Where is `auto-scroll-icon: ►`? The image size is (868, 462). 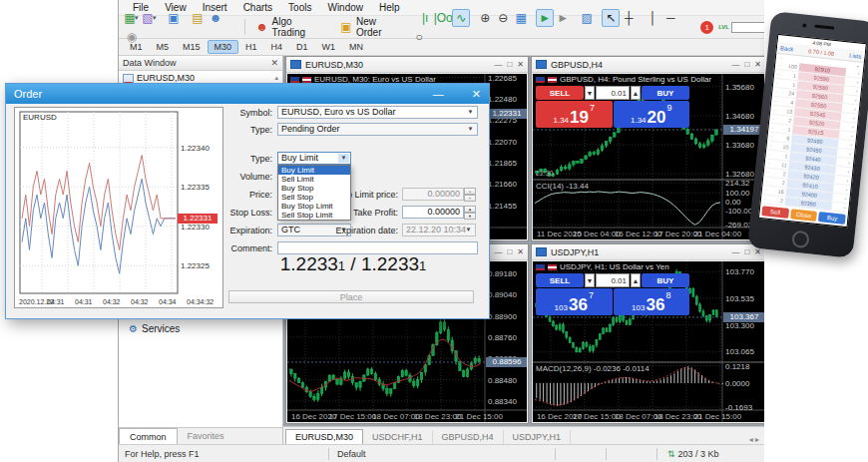 auto-scroll-icon: ► is located at coordinates (545, 18).